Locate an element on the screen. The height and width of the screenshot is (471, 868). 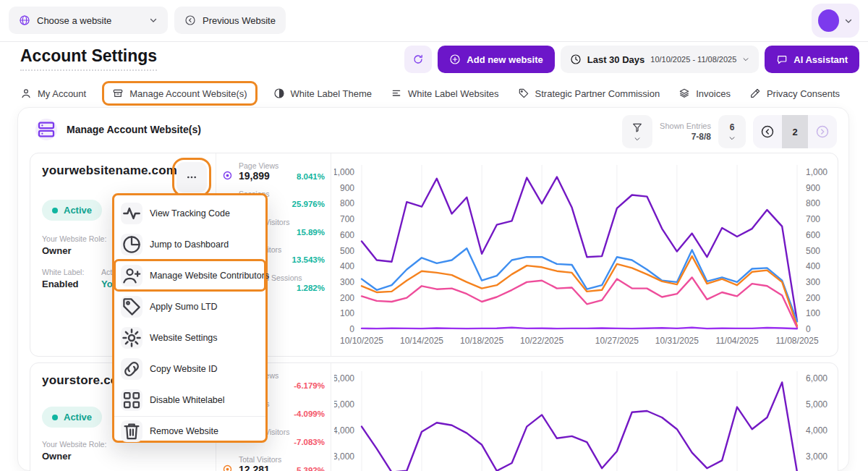
add-new-website-label: Add new website is located at coordinates (505, 59).